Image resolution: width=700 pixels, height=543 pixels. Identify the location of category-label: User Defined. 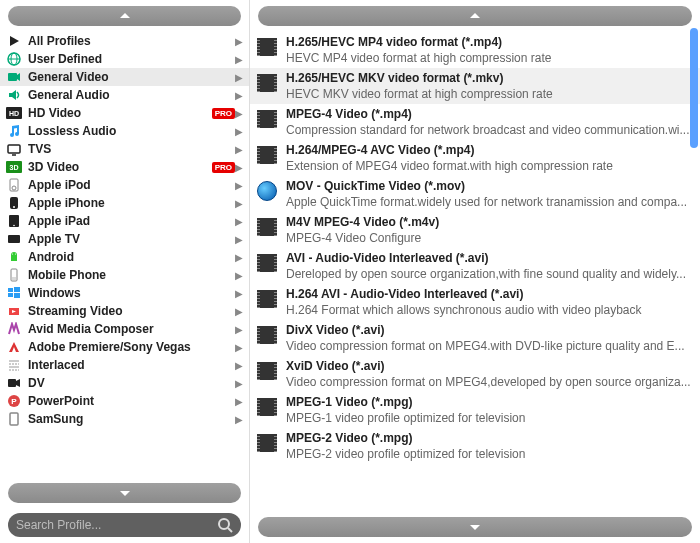
(132, 59).